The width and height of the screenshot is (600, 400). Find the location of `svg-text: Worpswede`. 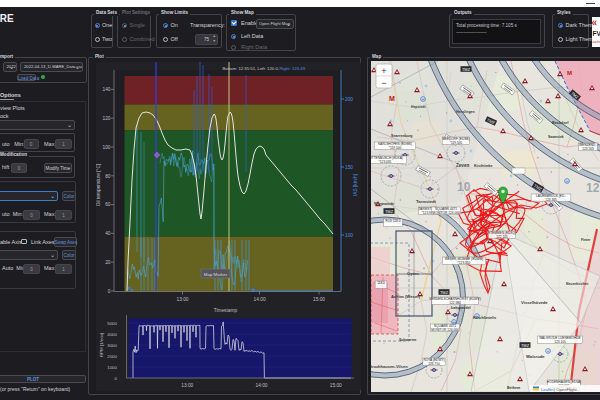

svg-text: Worpswede is located at coordinates (384, 204).